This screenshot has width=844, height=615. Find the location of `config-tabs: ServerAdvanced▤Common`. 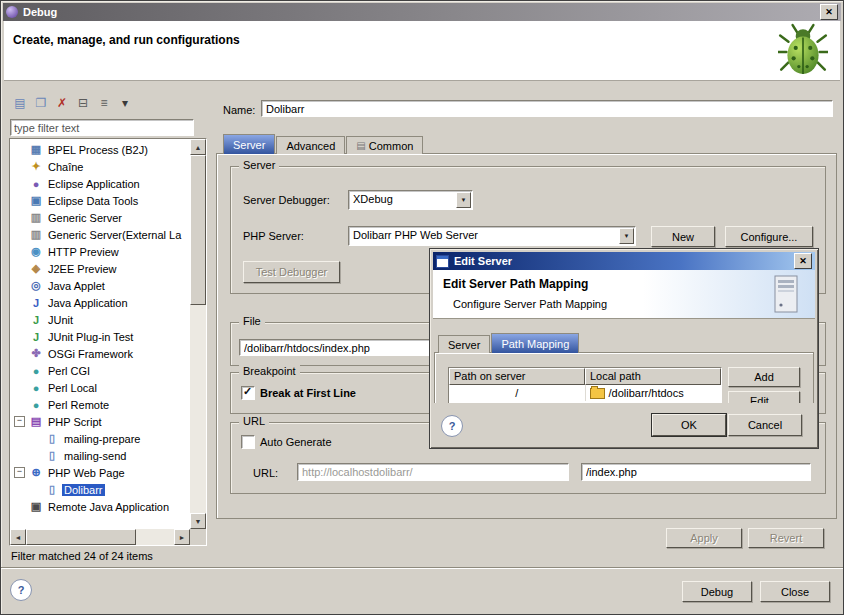

config-tabs: ServerAdvanced▤Common is located at coordinates (324, 144).